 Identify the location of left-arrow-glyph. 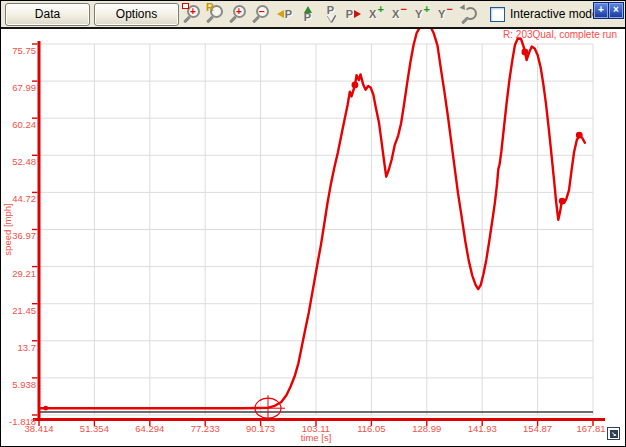
(280, 14).